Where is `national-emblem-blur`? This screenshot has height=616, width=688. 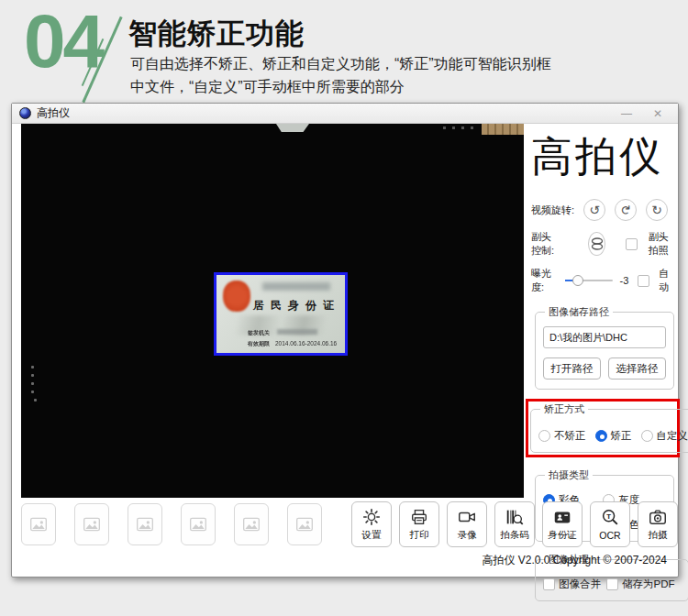
national-emblem-blur is located at coordinates (237, 296).